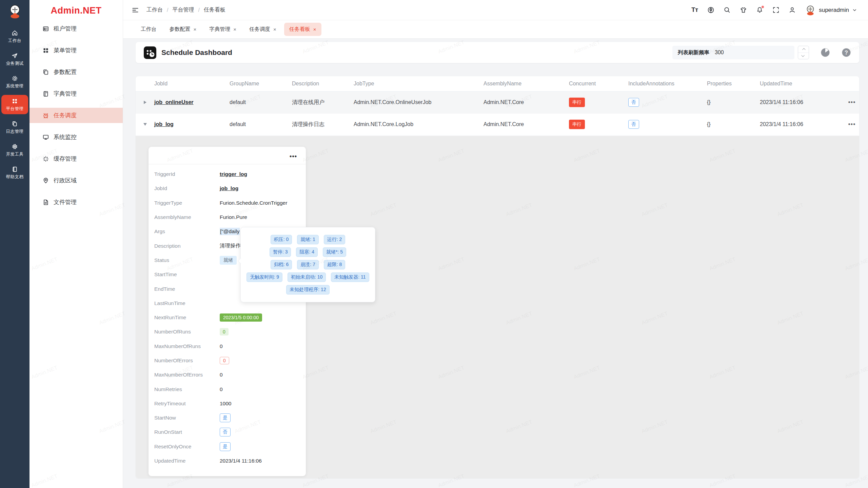  Describe the element at coordinates (15, 56) in the screenshot. I see `send-icon` at that location.